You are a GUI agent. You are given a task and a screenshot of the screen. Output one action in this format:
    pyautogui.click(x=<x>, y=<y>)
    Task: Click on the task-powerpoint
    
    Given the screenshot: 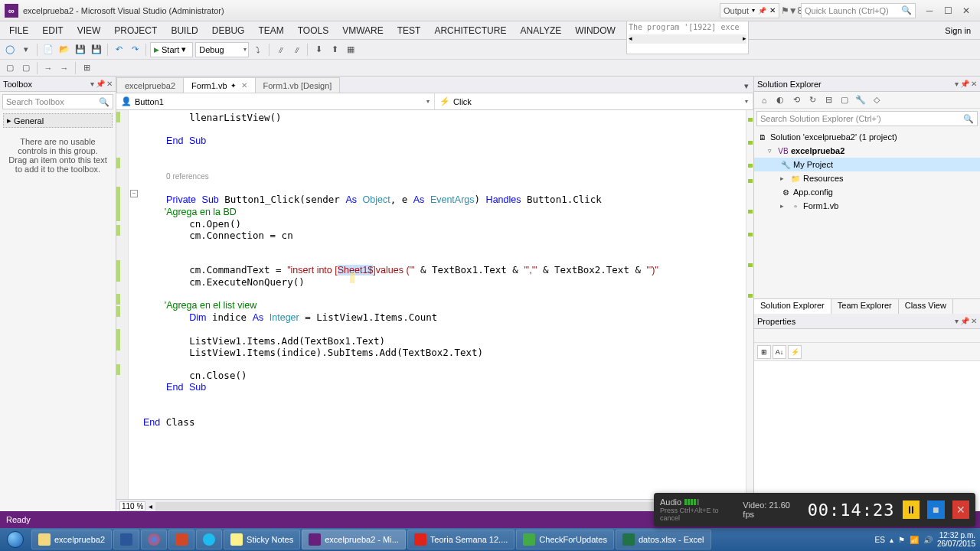 What is the action you would take?
    pyautogui.click(x=181, y=540)
    